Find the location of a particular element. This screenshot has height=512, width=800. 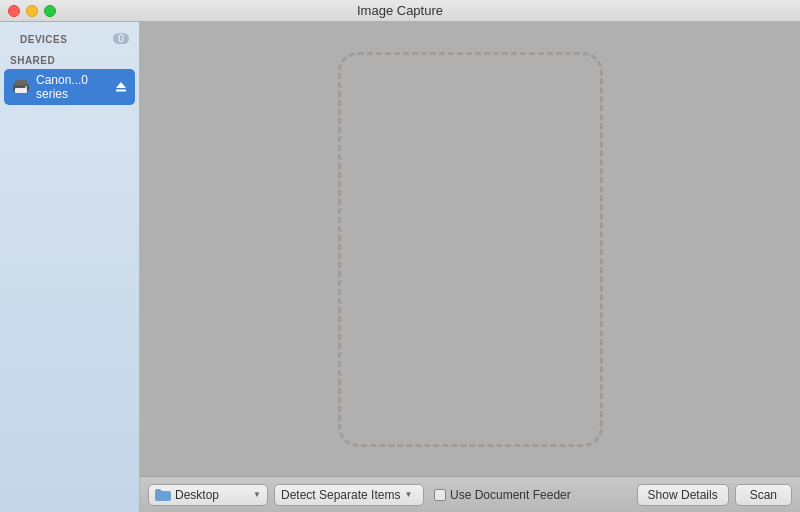

document-feeder-label: Use Document Feeder is located at coordinates (510, 495).